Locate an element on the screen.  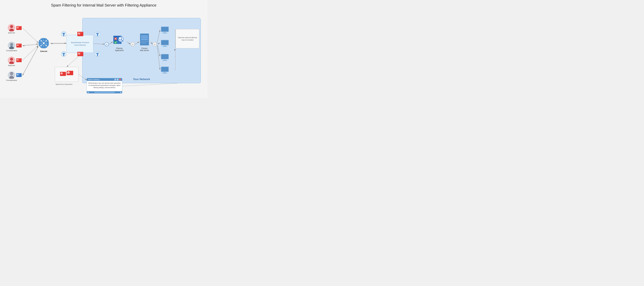
envelope-correspondent1: @ is located at coordinates (19, 46).